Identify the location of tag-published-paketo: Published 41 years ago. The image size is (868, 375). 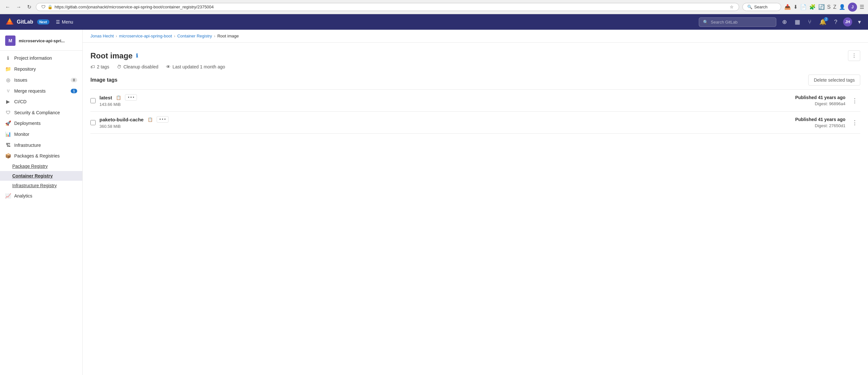
(820, 119).